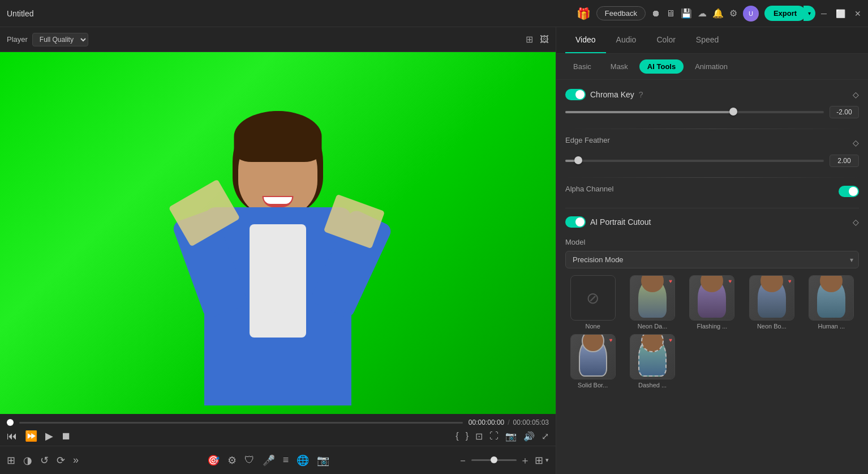 This screenshot has width=868, height=474. What do you see at coordinates (656, 14) in the screenshot?
I see `record-icon: ⏺` at bounding box center [656, 14].